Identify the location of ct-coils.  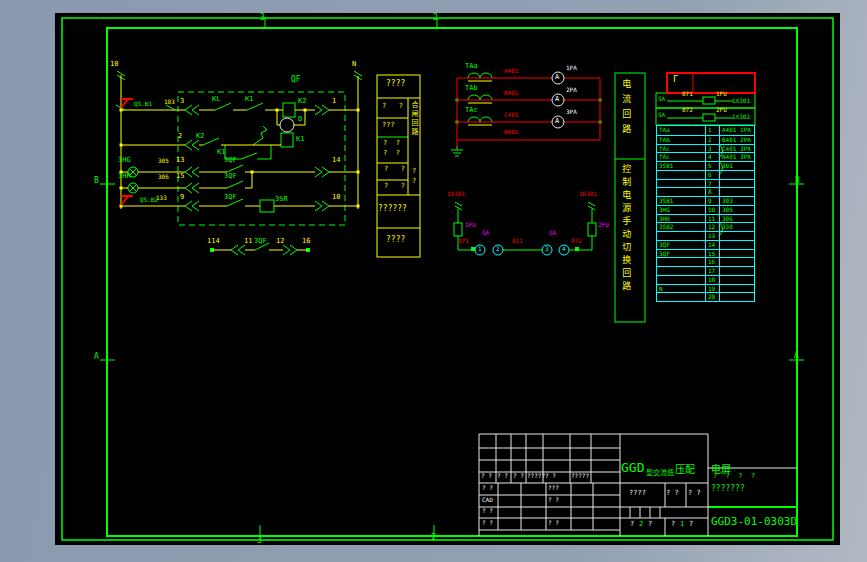
(480, 98).